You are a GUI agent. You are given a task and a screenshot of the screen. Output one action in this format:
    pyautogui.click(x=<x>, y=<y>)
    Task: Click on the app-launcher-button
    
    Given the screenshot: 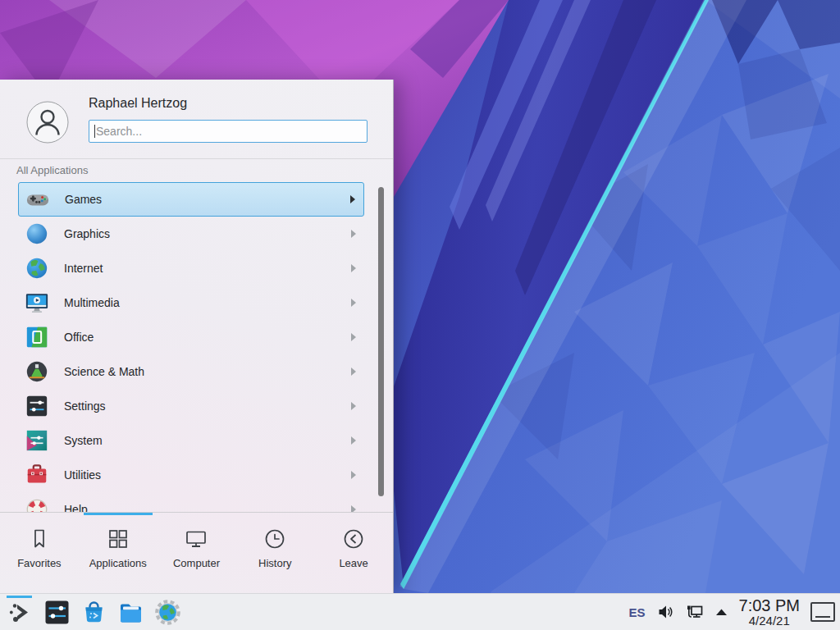 What is the action you would take?
    pyautogui.click(x=20, y=612)
    